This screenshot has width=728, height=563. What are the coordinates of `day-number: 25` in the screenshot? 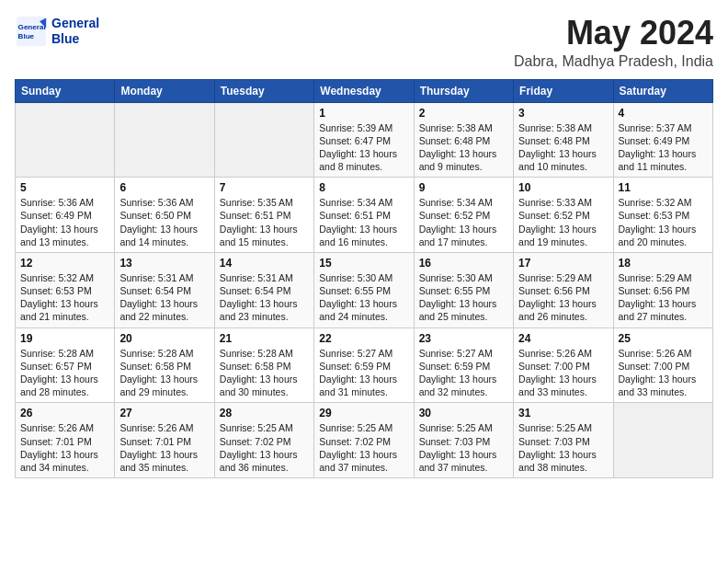 It's located at (664, 339).